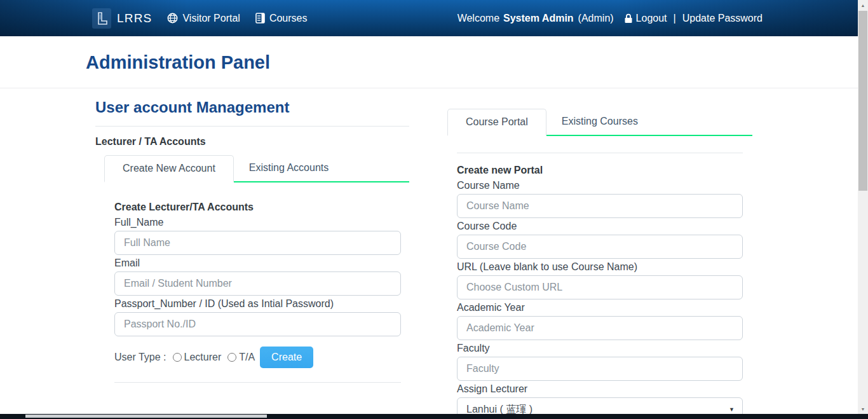 The width and height of the screenshot is (868, 419). Describe the element at coordinates (434, 416) in the screenshot. I see `horizontal-scrollbar` at that location.